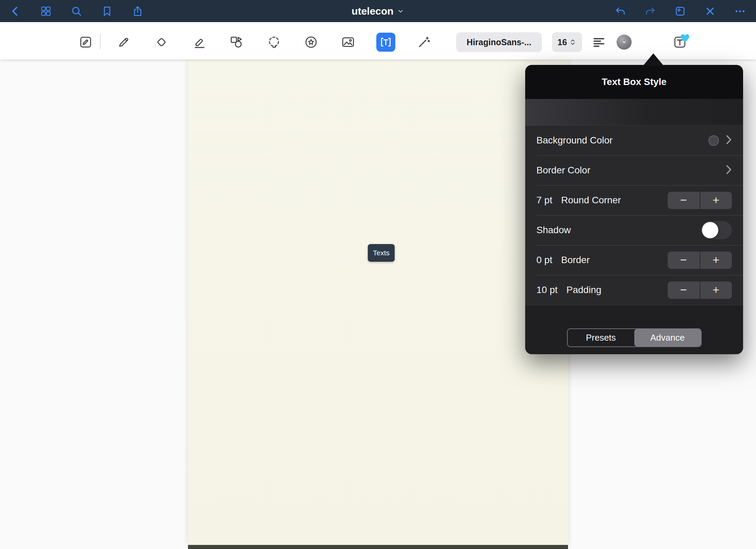 This screenshot has width=756, height=549. Describe the element at coordinates (714, 141) in the screenshot. I see `background-color-swatch` at that location.